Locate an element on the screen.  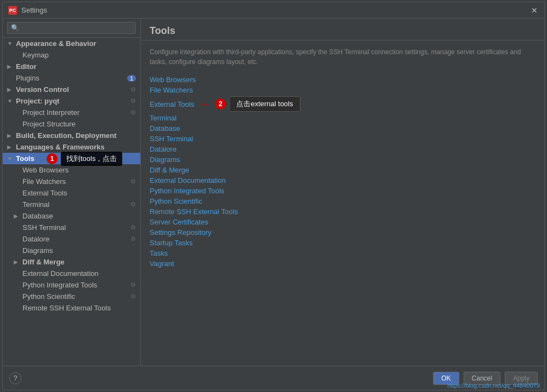
sidebar-item-label: Datalore is located at coordinates (36, 239).